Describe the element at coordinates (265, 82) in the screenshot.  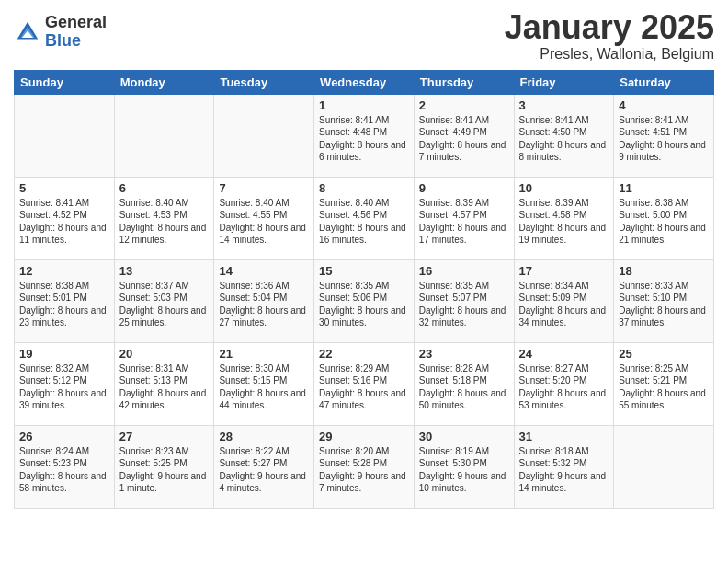
I see `weekday-header-tuesday: Tuesday` at that location.